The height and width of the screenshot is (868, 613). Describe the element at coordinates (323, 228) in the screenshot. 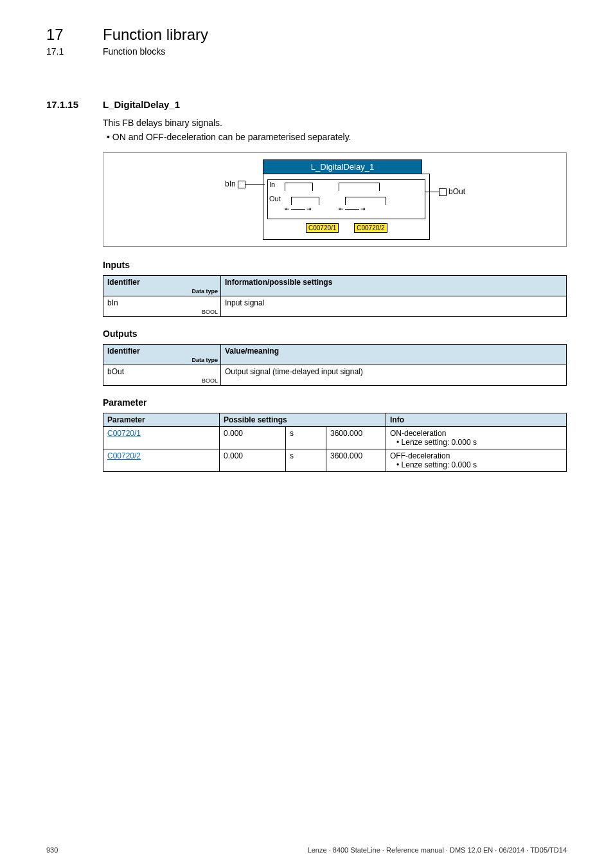

I see `code-chip-1: C00720/1` at that location.